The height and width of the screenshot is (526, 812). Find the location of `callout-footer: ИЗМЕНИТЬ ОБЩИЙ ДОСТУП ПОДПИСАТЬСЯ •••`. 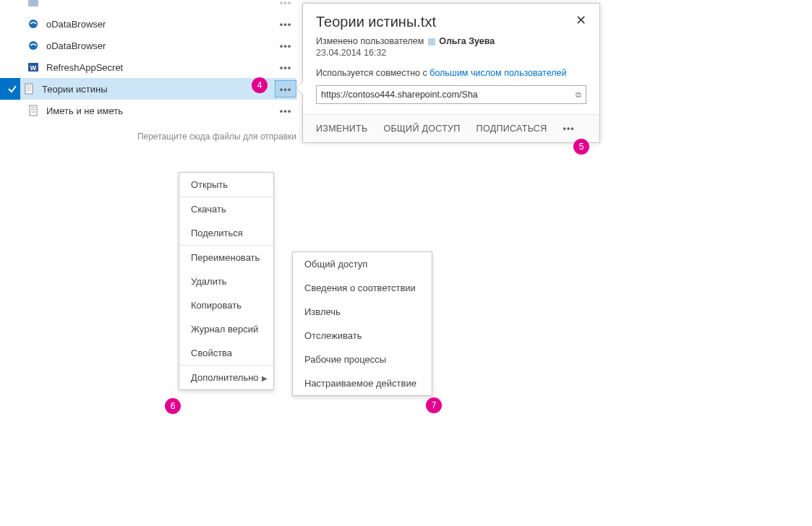

callout-footer: ИЗМЕНИТЬ ОБЩИЙ ДОСТУП ПОДПИСАТЬСЯ ••• is located at coordinates (451, 129).